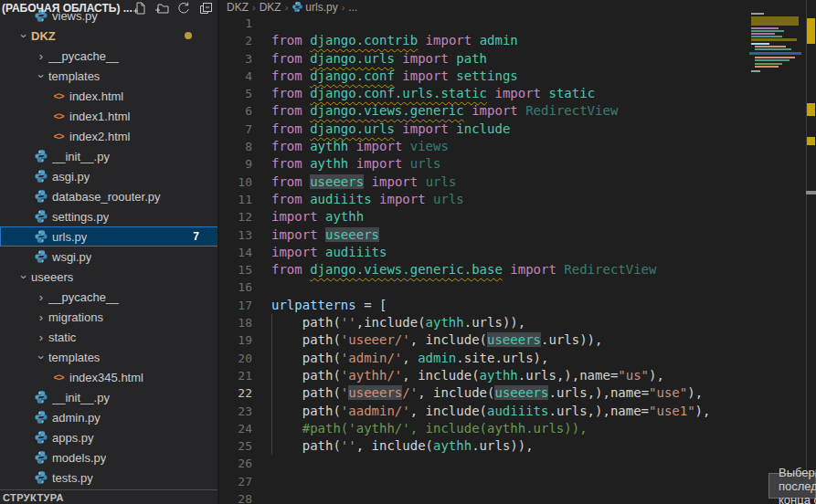  I want to click on code-text: path('aythh/', include(aythh.urls,),name…, so click(468, 376).